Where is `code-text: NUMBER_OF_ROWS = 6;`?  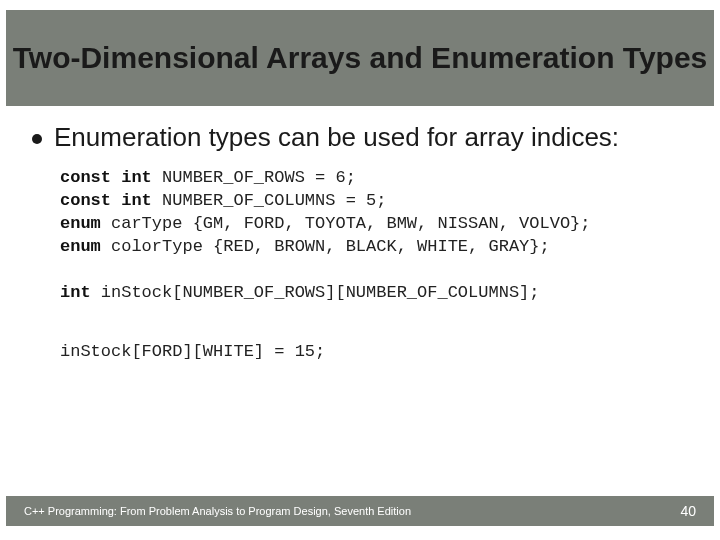 code-text: NUMBER_OF_ROWS = 6; is located at coordinates (254, 178).